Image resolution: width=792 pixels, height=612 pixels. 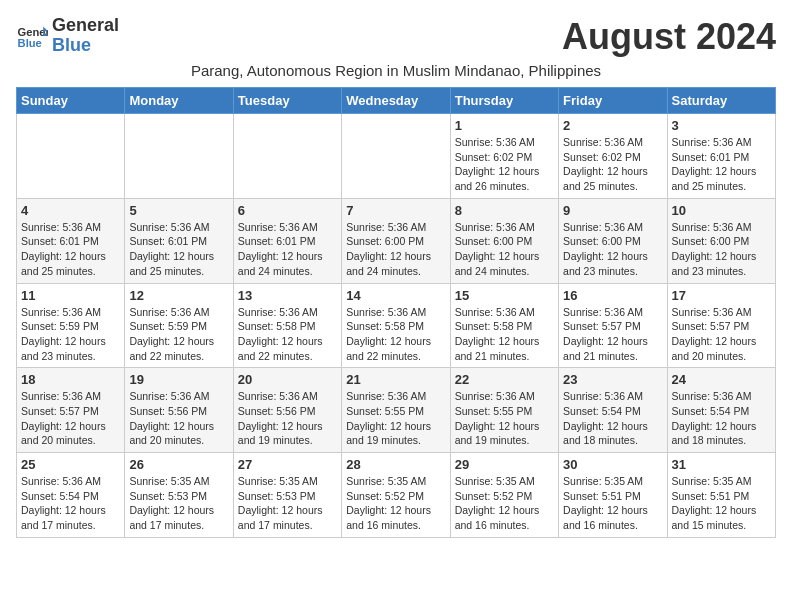 I want to click on day-number: 21, so click(x=396, y=380).